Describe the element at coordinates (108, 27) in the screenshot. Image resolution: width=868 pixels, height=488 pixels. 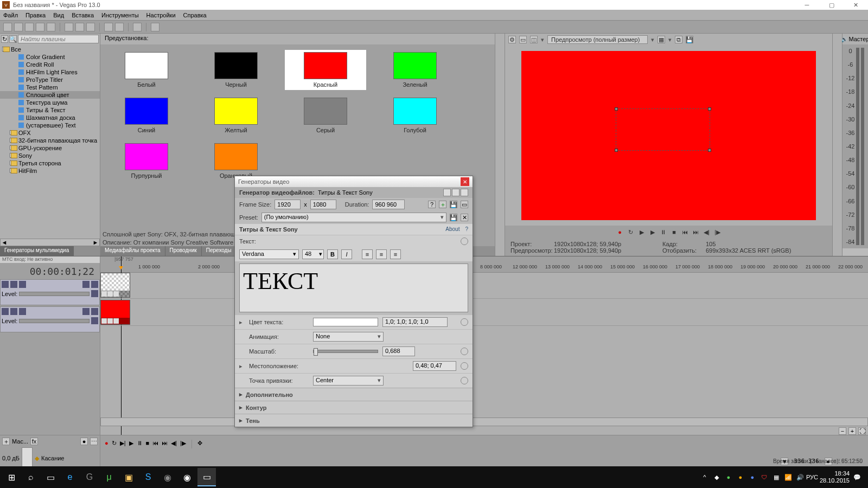
I see `undo-icon` at that location.